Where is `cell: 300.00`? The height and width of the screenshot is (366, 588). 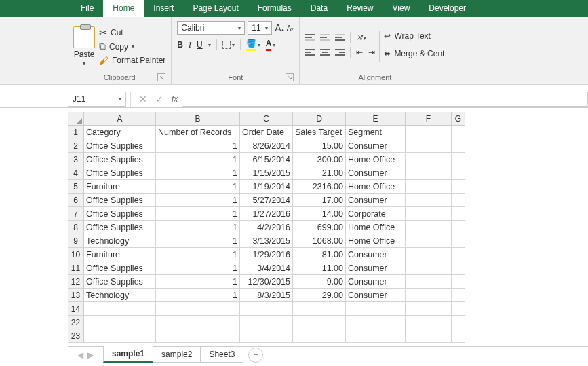 cell: 300.00 is located at coordinates (319, 160).